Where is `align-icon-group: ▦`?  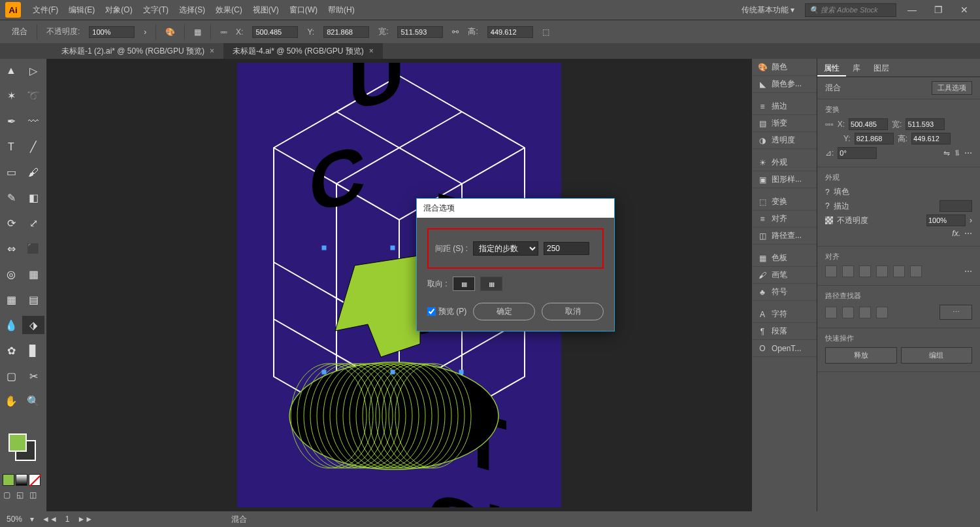
align-icon-group: ▦ is located at coordinates (197, 32).